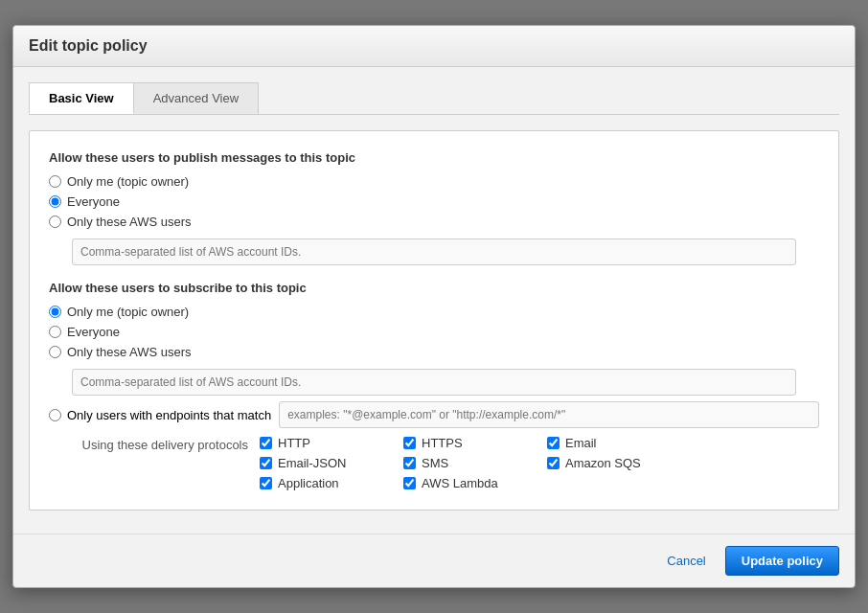 The width and height of the screenshot is (868, 613). What do you see at coordinates (443, 443) in the screenshot?
I see `proto-https-label: HTTPS` at bounding box center [443, 443].